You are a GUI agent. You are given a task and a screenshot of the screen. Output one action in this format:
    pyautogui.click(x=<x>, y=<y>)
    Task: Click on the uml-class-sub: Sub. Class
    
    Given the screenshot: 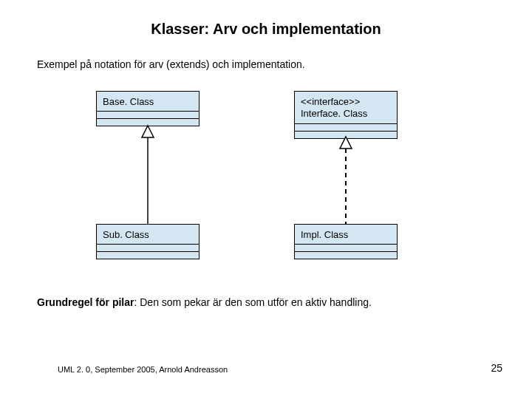 What is the action you would take?
    pyautogui.click(x=148, y=242)
    